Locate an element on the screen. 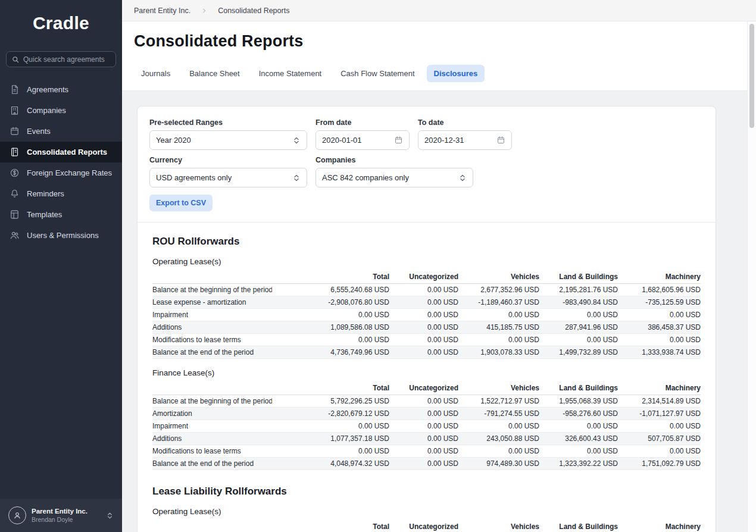  cell-value: 6,555,240.68 USD is located at coordinates (333, 290).